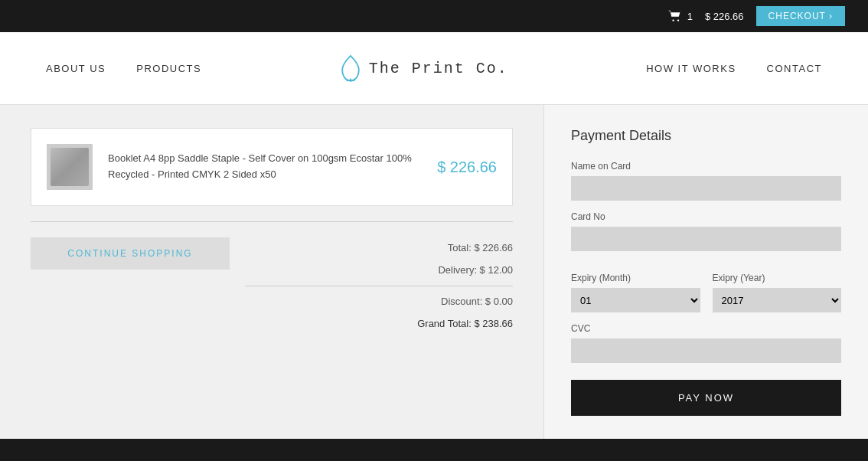  I want to click on name-on-card-input, so click(706, 188).